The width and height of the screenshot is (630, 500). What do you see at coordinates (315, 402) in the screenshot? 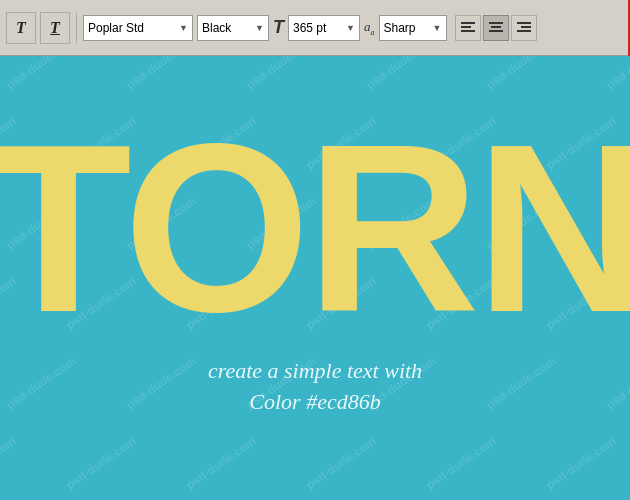
I see `subtitle-line2: Color #ecd86b` at bounding box center [315, 402].